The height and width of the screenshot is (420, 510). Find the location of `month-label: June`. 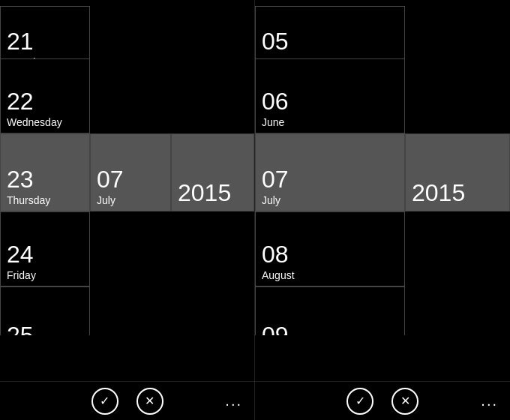

month-label: June is located at coordinates (330, 122).